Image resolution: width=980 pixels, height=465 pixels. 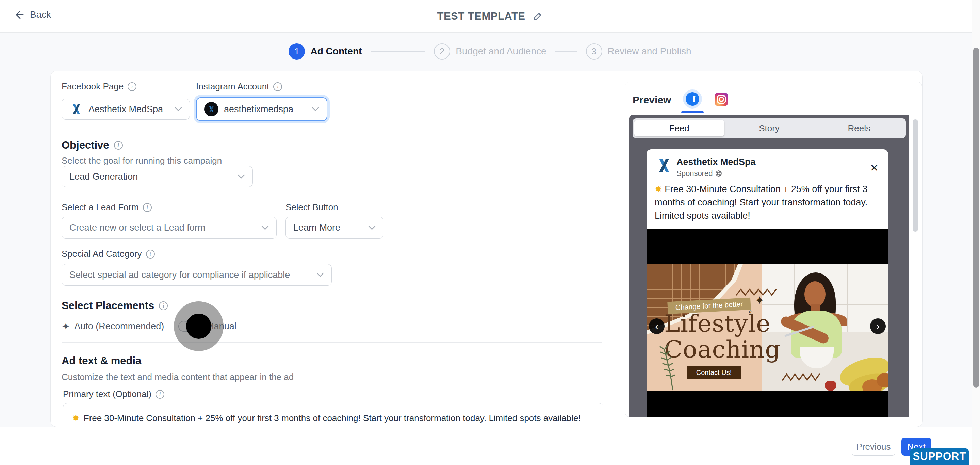 I want to click on footer-bar: Previous Next, so click(x=490, y=446).